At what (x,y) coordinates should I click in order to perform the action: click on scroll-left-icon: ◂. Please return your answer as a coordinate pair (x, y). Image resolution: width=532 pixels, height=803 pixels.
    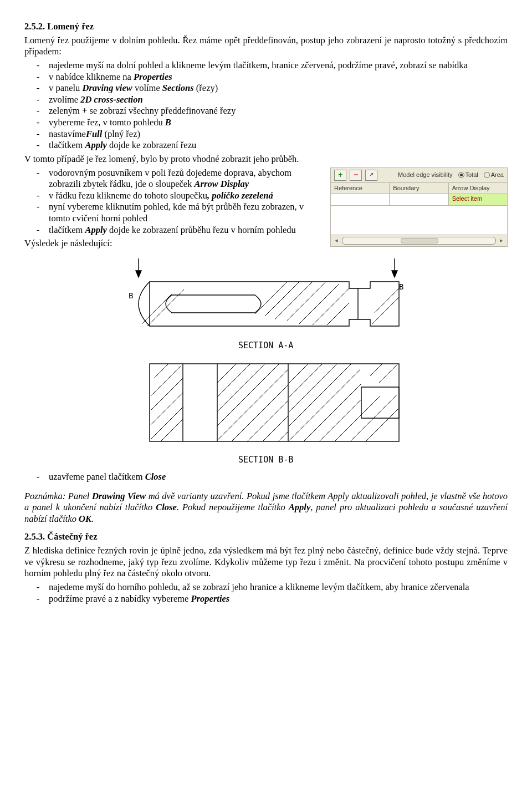
    Looking at the image, I should click on (336, 241).